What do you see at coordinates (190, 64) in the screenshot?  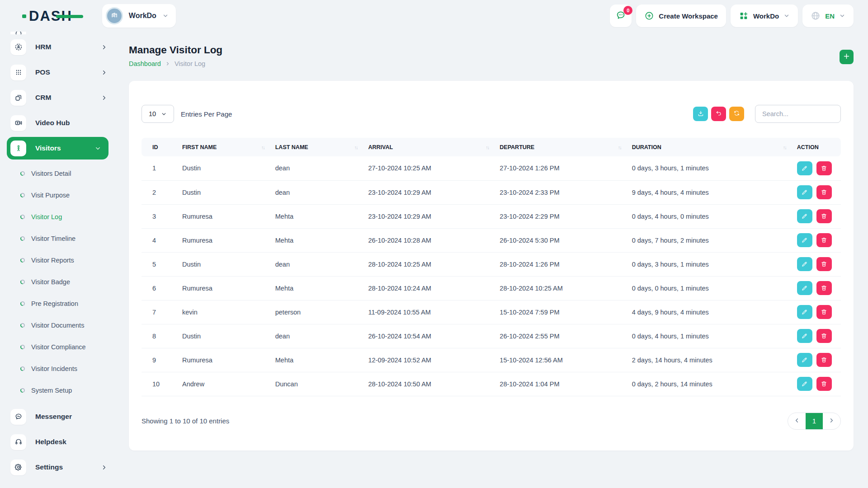 I see `breadcrumb-current: Visitor Log` at bounding box center [190, 64].